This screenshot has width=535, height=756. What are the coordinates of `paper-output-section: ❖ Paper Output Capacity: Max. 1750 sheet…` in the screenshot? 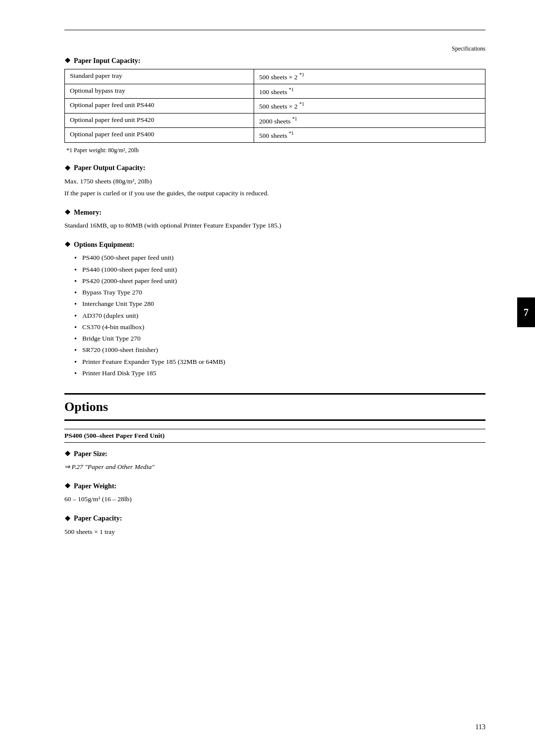 It's located at (275, 181).